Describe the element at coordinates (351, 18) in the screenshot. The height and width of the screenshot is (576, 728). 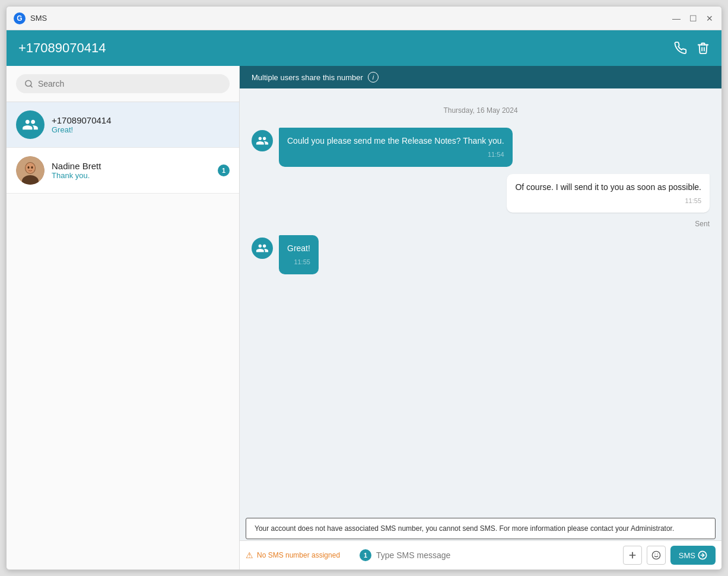
I see `title-bar-text: SMS` at that location.